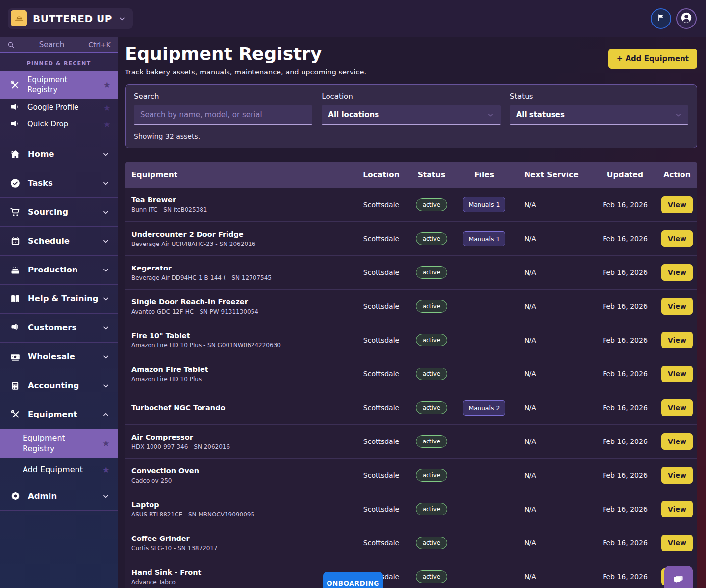  I want to click on megaphone-icon, so click(15, 327).